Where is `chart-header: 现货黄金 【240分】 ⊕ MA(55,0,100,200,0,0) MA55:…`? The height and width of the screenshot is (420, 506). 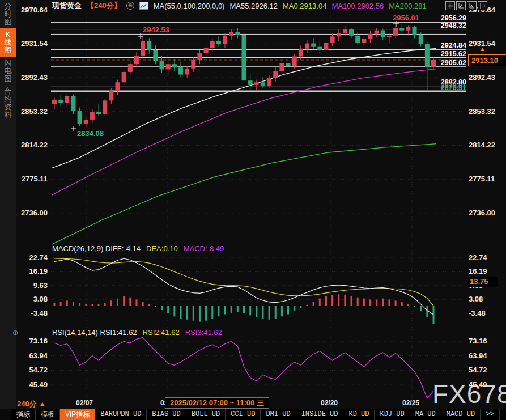
chart-header: 现货黄金 【240分】 ⊕ MA(55,0,100,200,0,0) MA55:… is located at coordinates (239, 6).